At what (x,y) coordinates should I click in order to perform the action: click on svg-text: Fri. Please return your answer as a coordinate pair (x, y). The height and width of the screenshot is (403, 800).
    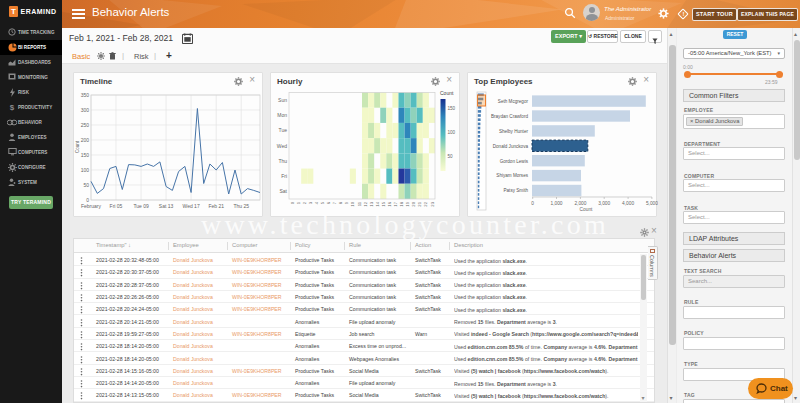
    Looking at the image, I should click on (284, 176).